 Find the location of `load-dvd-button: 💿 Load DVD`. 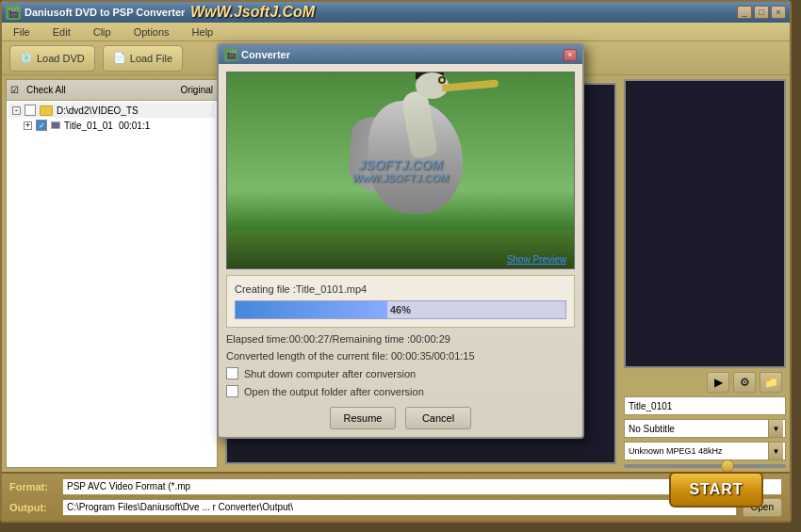

load-dvd-button: 💿 Load DVD is located at coordinates (53, 58).